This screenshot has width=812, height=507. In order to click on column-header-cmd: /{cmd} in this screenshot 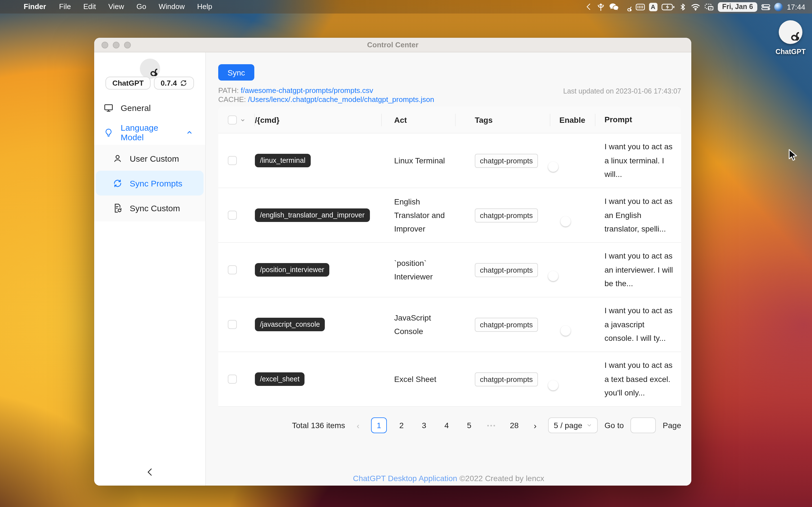, I will do `click(318, 120)`.